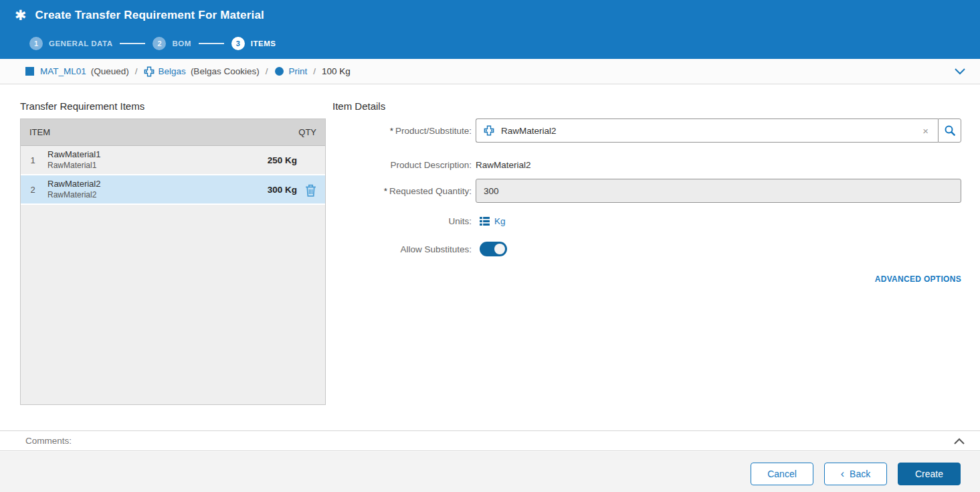 Image resolution: width=980 pixels, height=492 pixels. Describe the element at coordinates (490, 440) in the screenshot. I see `comments-section: Comments:` at that location.